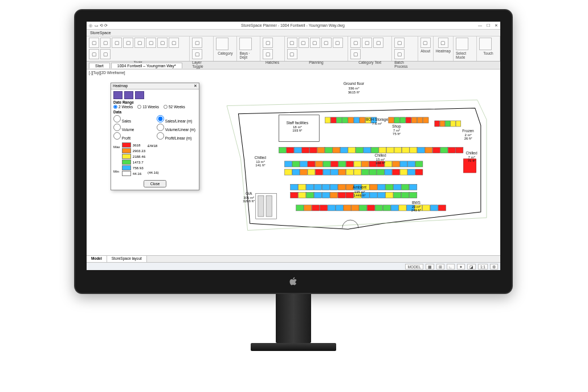  Describe the element at coordinates (465, 49) in the screenshot. I see `ribbon-group-select-mode: Select Mode` at that location.